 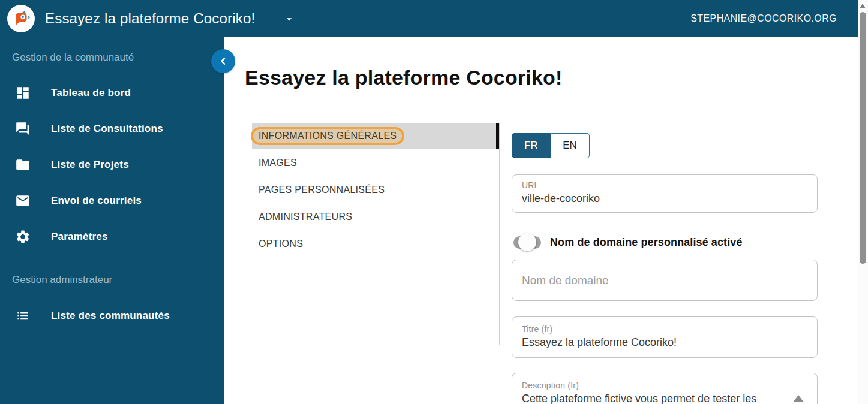 I want to click on url-field-label: URL, so click(x=665, y=185).